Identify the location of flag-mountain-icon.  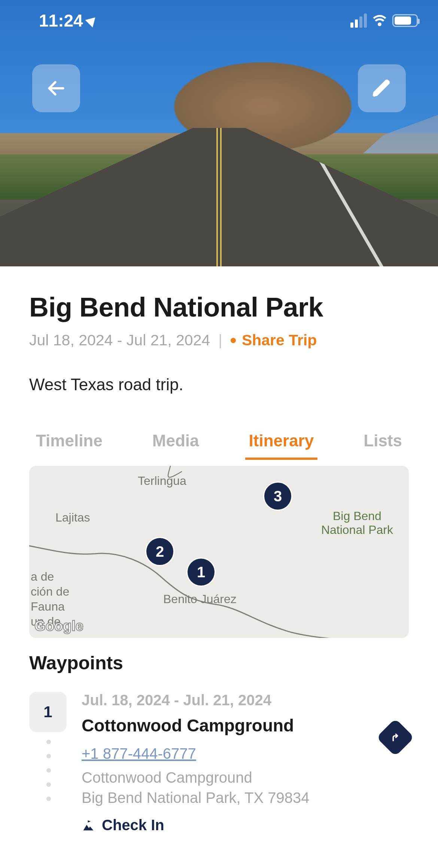
(88, 825).